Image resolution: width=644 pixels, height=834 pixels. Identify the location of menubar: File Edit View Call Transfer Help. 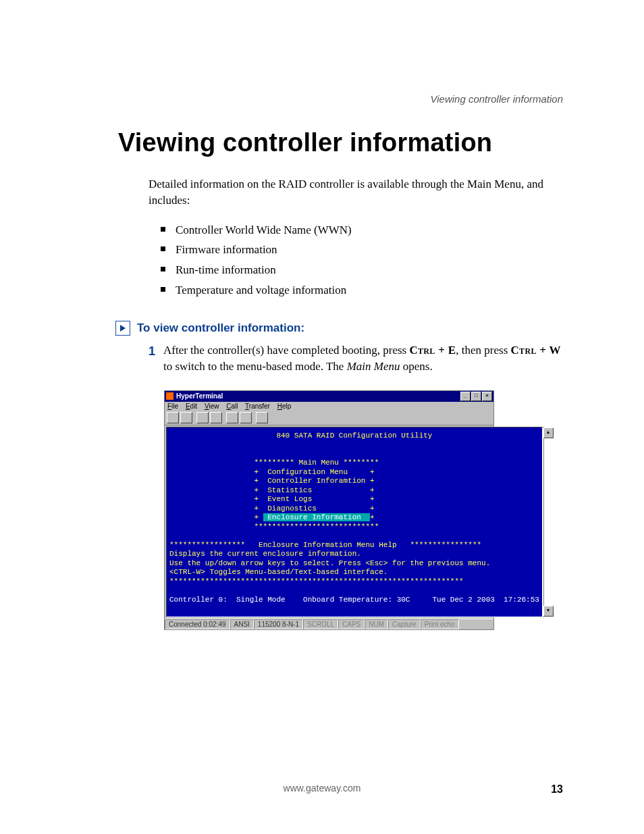
(329, 407).